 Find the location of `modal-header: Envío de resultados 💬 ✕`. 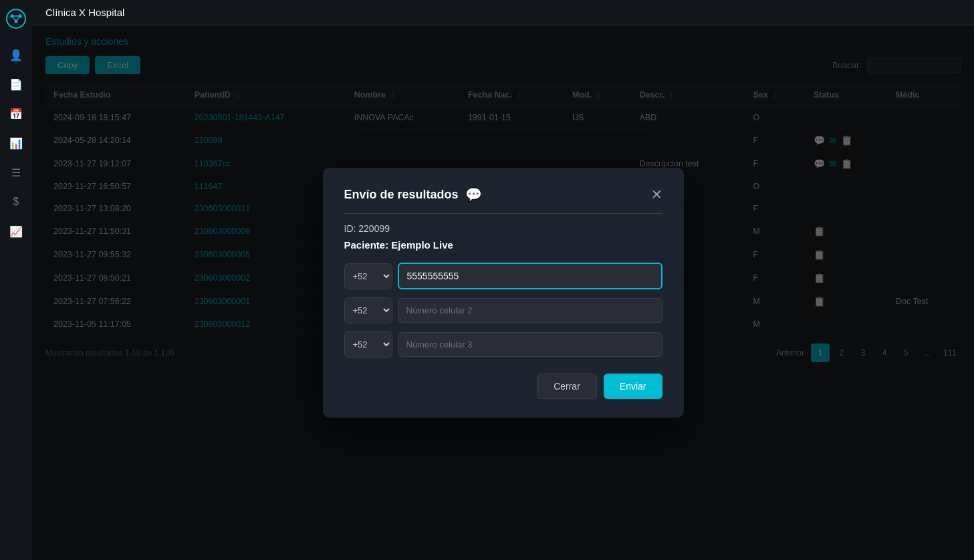

modal-header: Envío de resultados 💬 ✕ is located at coordinates (503, 194).